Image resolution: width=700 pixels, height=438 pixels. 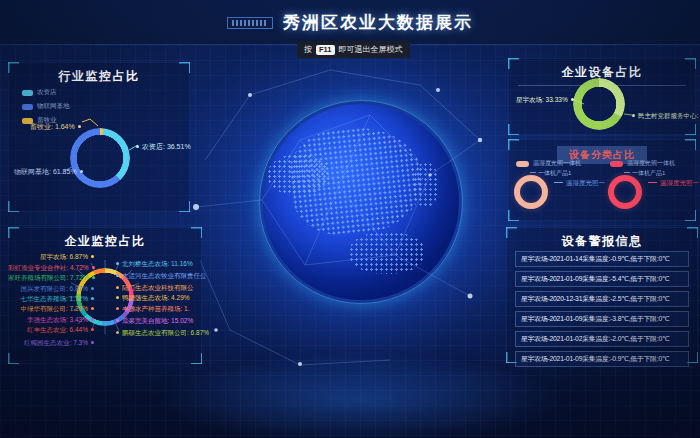 What do you see at coordinates (602, 311) in the screenshot?
I see `alarm-list: 星宇农场-2021-01-14采集温度:-0.9℃,低于下限:0℃星宇农场-20…` at bounding box center [602, 311].